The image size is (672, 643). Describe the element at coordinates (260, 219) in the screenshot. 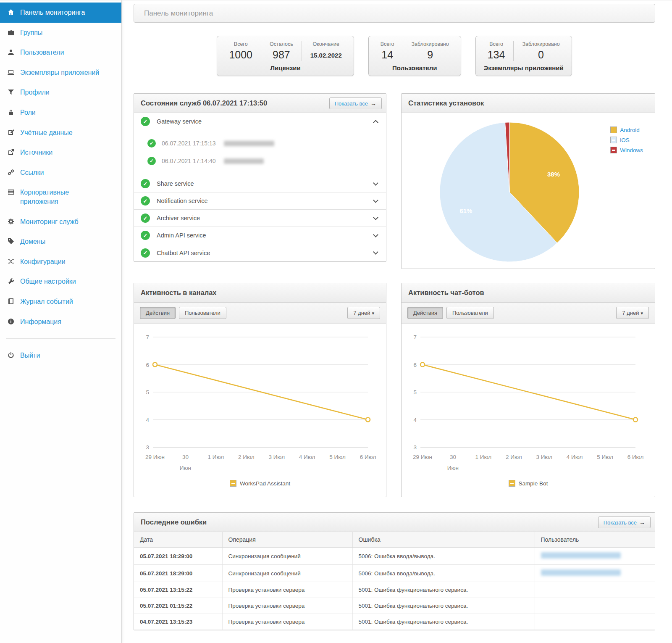

I see `service-row-archiver: ✓ Archiver service` at that location.